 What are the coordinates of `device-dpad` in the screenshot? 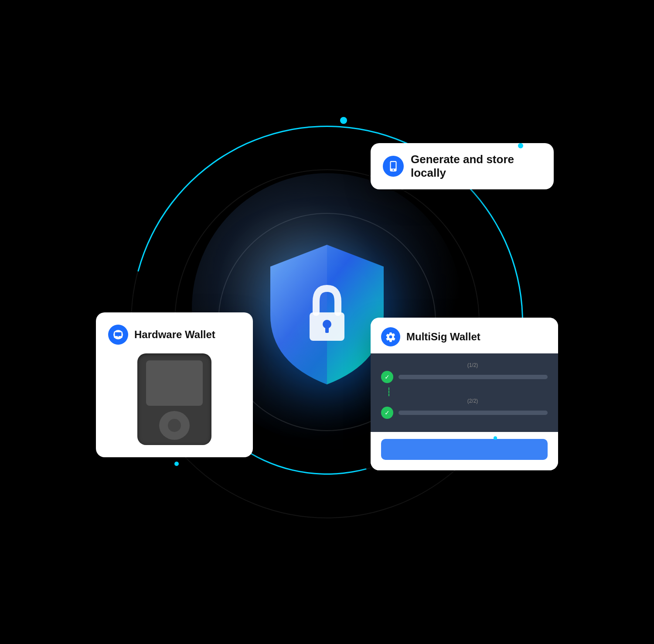 It's located at (174, 425).